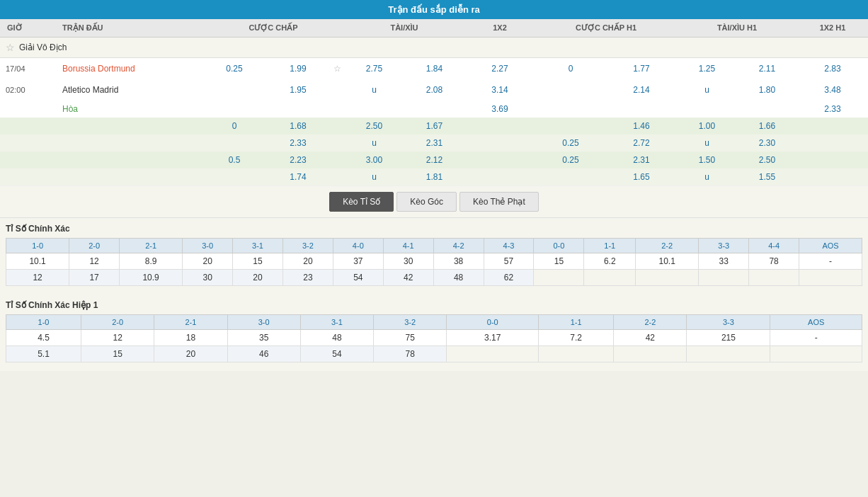 Image resolution: width=868 pixels, height=497 pixels. Describe the element at coordinates (833, 109) in the screenshot. I see `x12h1-r3: 2.33` at that location.